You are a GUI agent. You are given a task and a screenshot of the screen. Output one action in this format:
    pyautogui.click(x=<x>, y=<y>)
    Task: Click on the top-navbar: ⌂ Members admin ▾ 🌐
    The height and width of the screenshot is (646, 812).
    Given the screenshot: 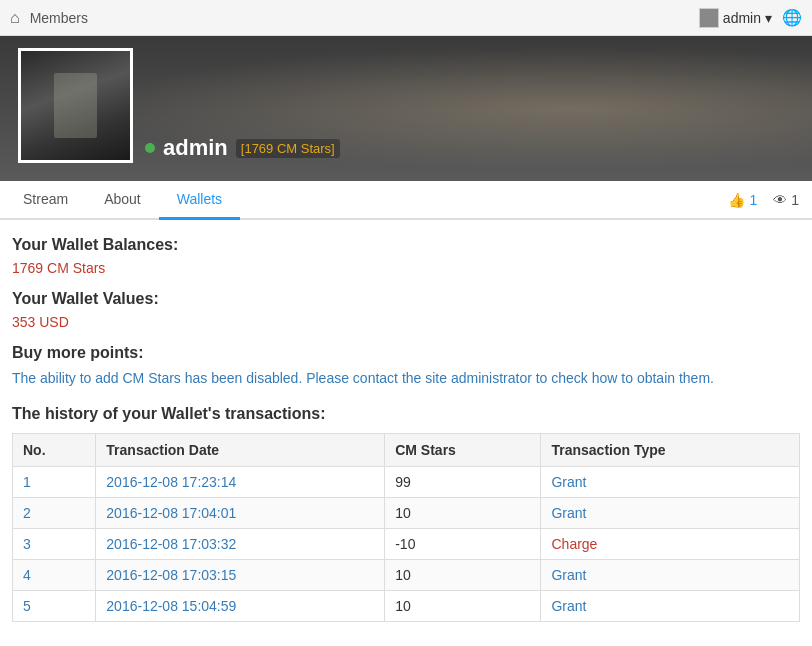 What is the action you would take?
    pyautogui.click(x=406, y=18)
    